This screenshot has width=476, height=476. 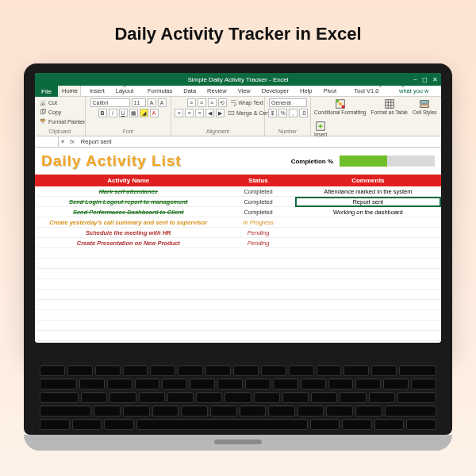 I want to click on bold-button: B, so click(x=103, y=113).